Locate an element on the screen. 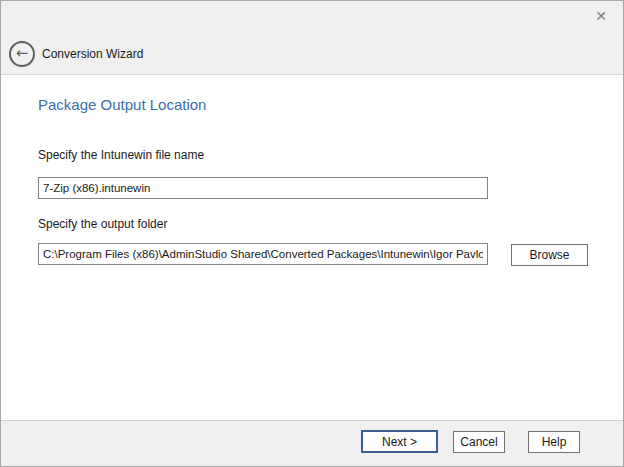 The height and width of the screenshot is (467, 624). output-folder-input is located at coordinates (263, 254).